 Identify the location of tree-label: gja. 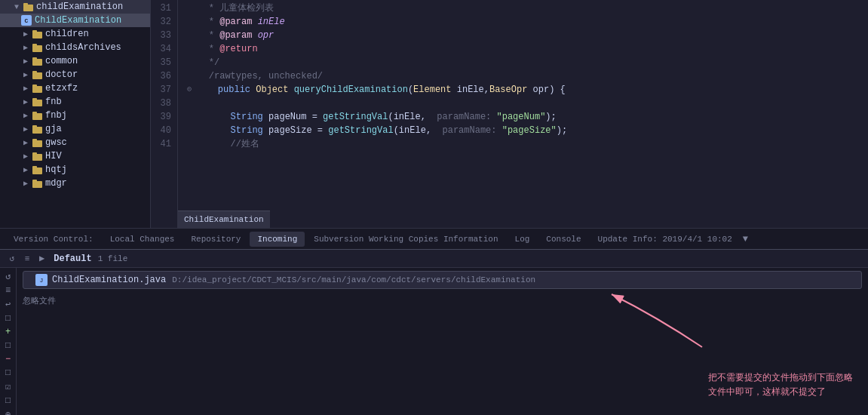
(54, 129).